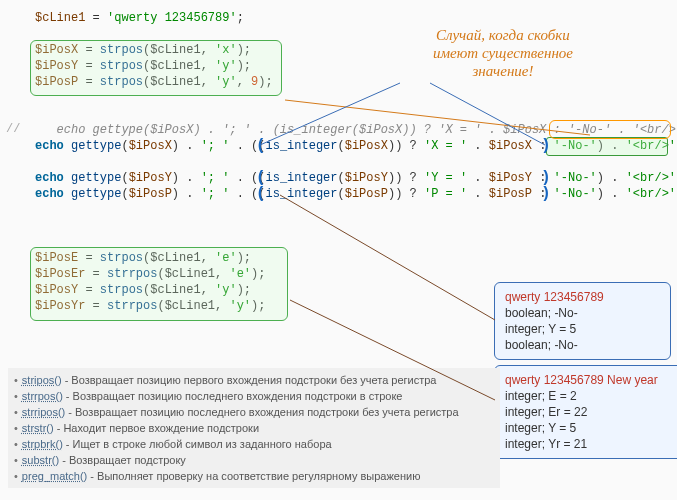 The height and width of the screenshot is (500, 677). What do you see at coordinates (42, 396) in the screenshot?
I see `link-strrpos: strrpos()` at bounding box center [42, 396].